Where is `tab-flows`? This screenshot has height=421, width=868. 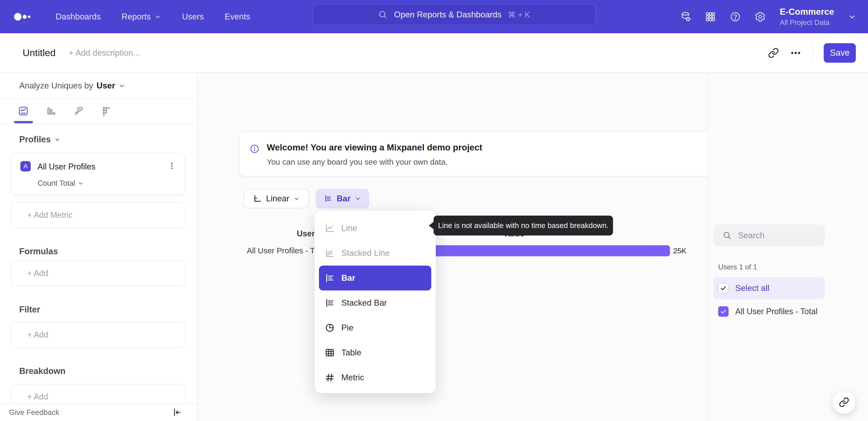 tab-flows is located at coordinates (79, 111).